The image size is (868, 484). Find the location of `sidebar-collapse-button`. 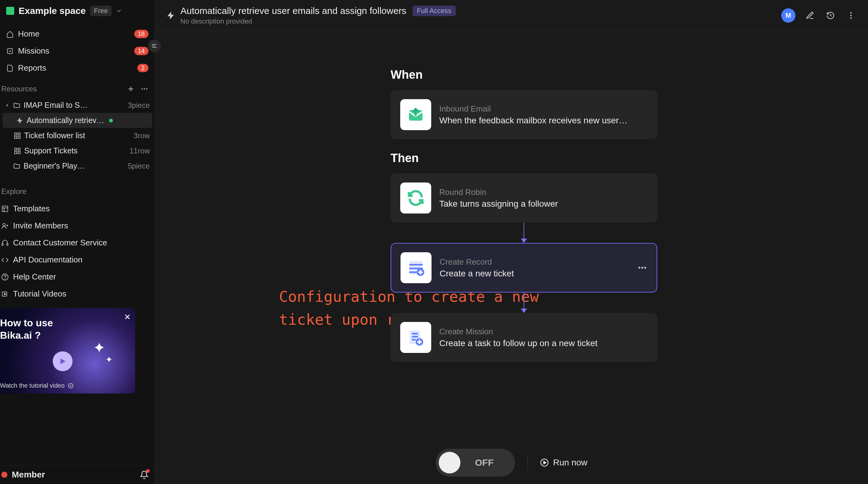

sidebar-collapse-button is located at coordinates (154, 46).